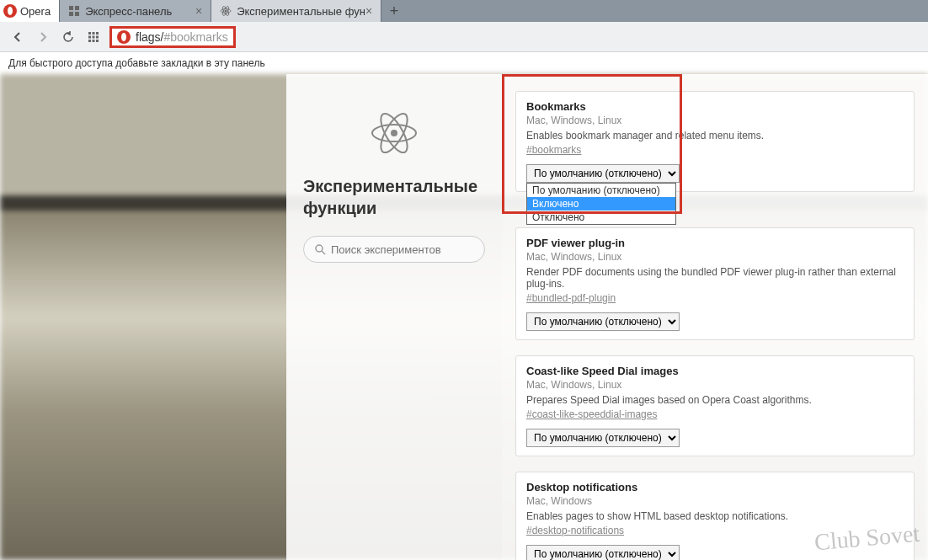 This screenshot has width=928, height=560. Describe the element at coordinates (35, 12) in the screenshot. I see `app-name: Opera` at that location.